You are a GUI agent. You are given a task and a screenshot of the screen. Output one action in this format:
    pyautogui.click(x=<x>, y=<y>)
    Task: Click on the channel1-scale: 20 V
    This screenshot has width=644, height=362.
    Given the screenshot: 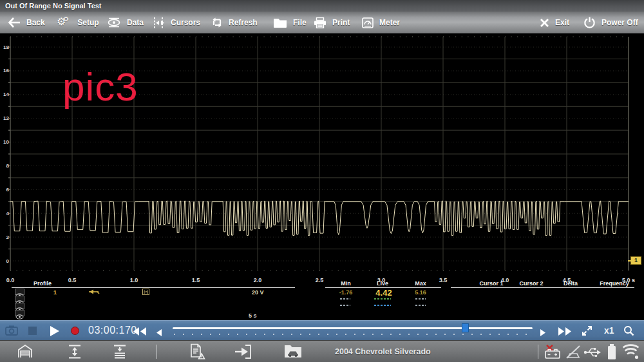 What is the action you would take?
    pyautogui.click(x=258, y=292)
    